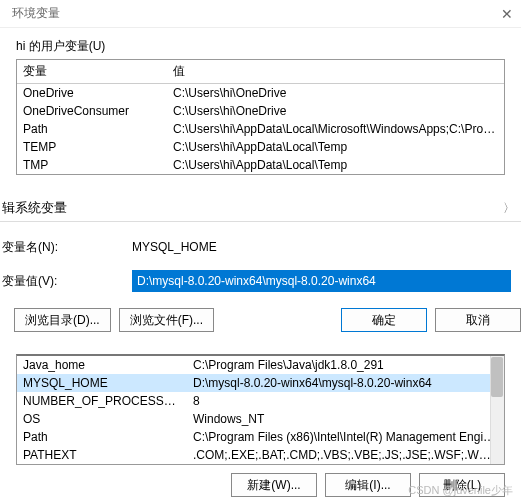 This screenshot has width=521, height=500. What do you see at coordinates (336, 129) in the screenshot?
I see `cell-value: C:\Users\hi\AppData\Local\Microsoft\Wind…` at bounding box center [336, 129].